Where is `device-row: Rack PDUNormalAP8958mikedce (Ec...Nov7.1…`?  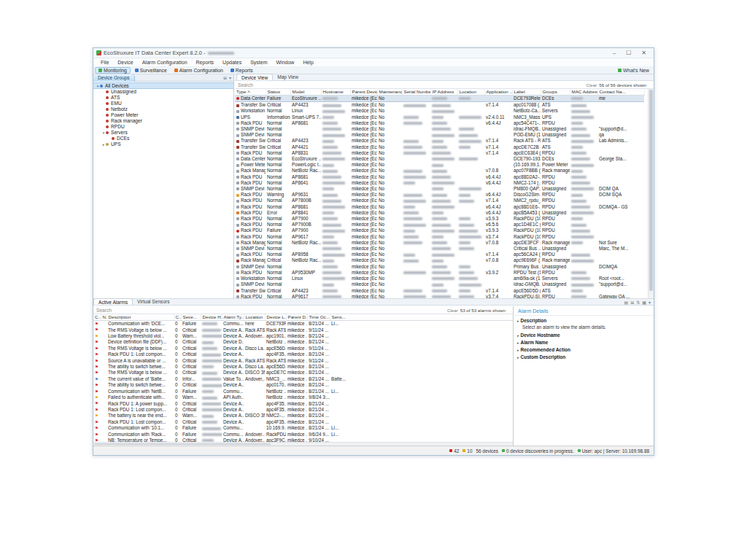 device-row: Rack PDUNormalAP8958mikedce (Ec...Nov7.1… is located at coordinates (439, 254).